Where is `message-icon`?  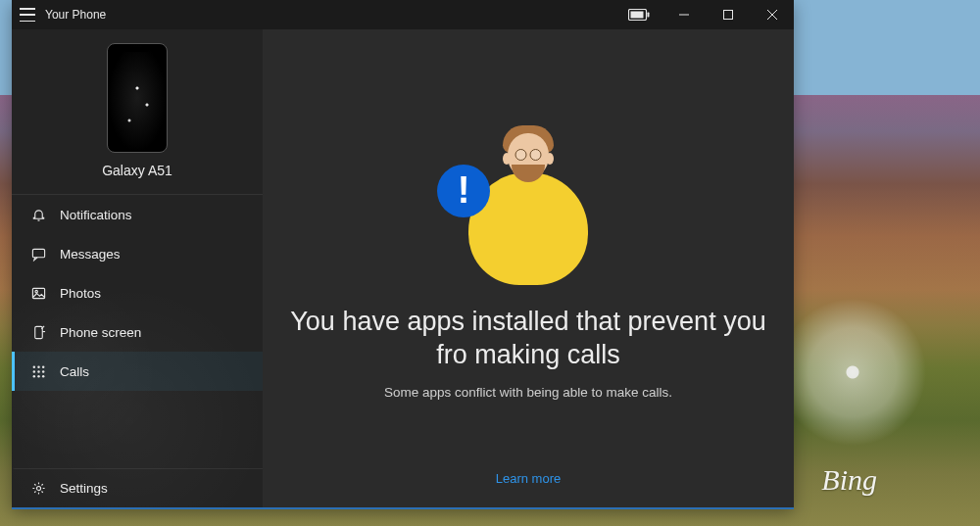
message-icon is located at coordinates (38, 254).